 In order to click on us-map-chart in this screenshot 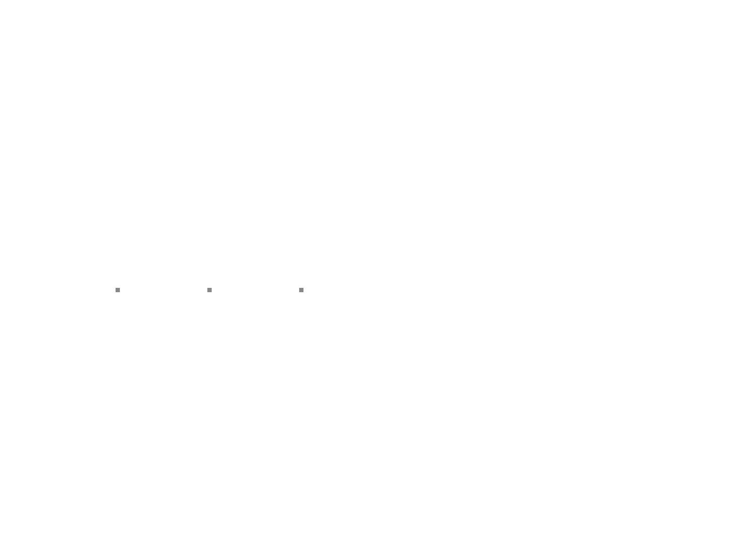, I will do `click(608, 204)`.